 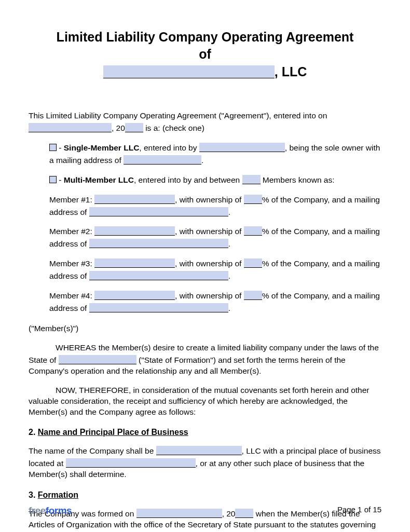 I want to click on document-title-company: , LLC, so click(x=205, y=72).